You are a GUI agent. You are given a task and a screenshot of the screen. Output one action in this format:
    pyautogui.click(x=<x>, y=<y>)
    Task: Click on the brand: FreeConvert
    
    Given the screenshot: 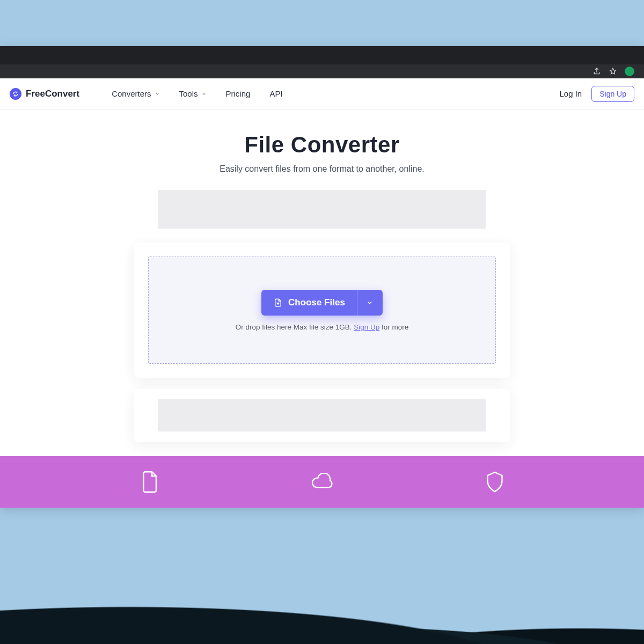 What is the action you would take?
    pyautogui.click(x=45, y=94)
    